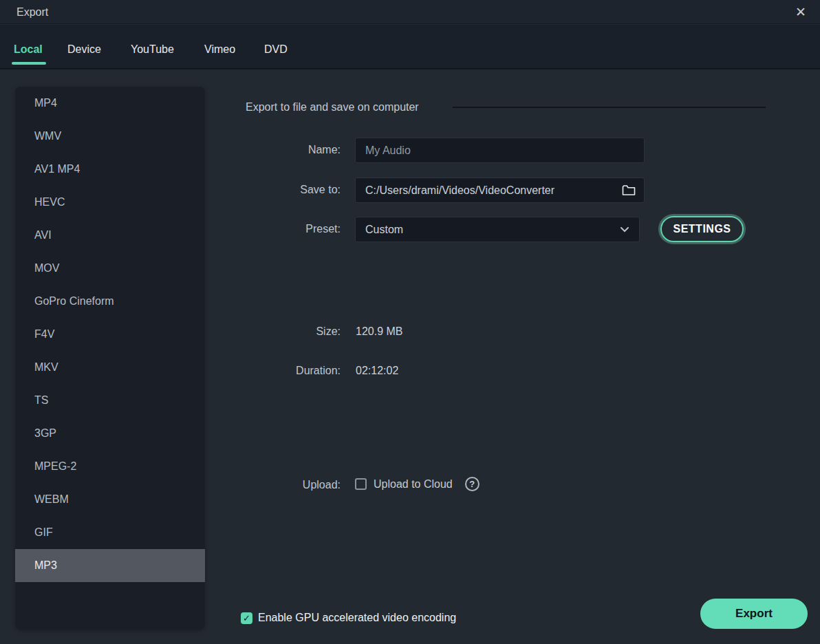 The height and width of the screenshot is (644, 820). Describe the element at coordinates (285, 150) in the screenshot. I see `name-label: Name:` at that location.